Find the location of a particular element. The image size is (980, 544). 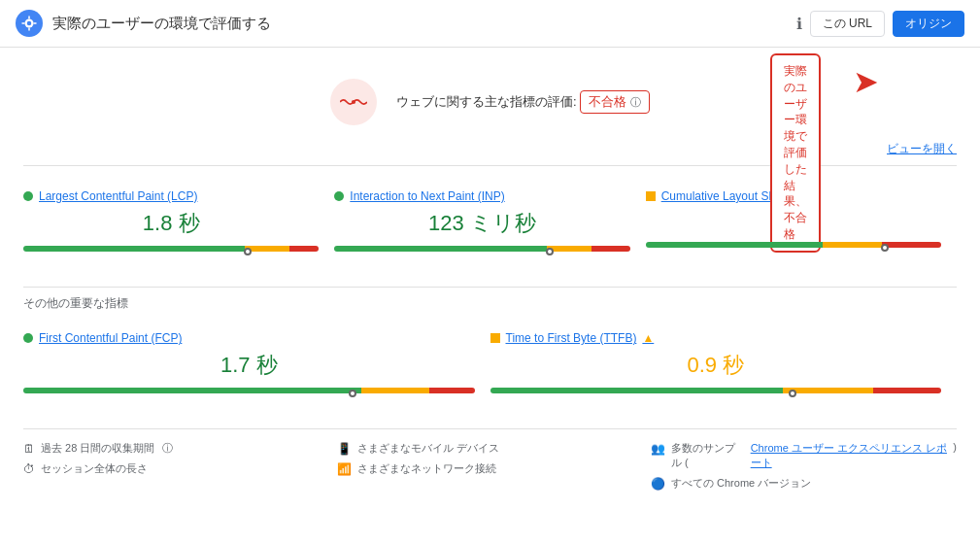

footer-network: 📶 さまざまなネットワーク接続 is located at coordinates (490, 468).